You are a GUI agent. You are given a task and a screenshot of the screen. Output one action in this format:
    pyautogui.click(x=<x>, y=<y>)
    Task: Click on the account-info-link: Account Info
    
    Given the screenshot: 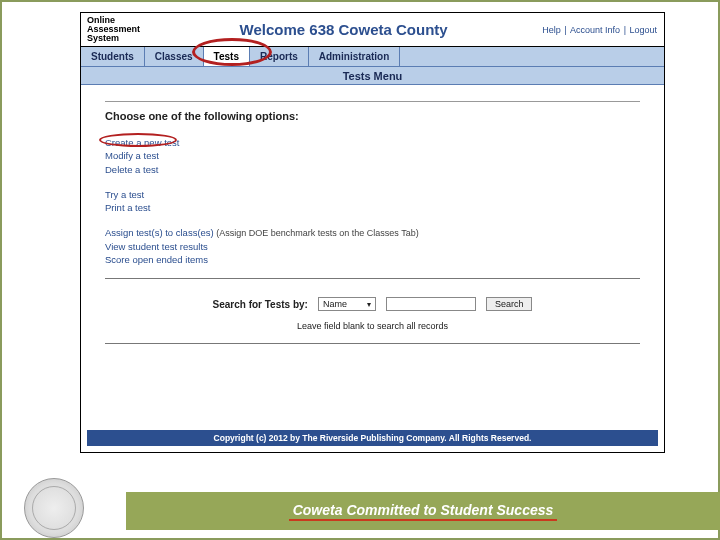 What is the action you would take?
    pyautogui.click(x=595, y=30)
    